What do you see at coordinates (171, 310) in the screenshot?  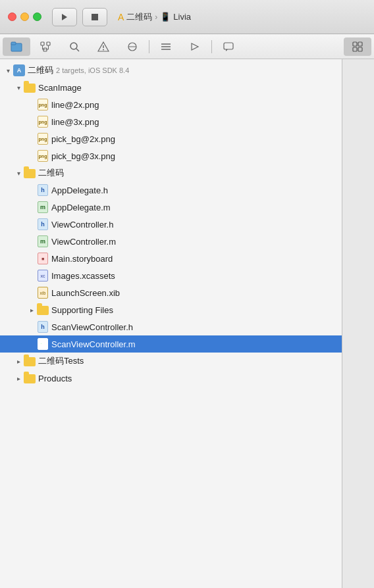 I see `tree-item-supporting-files: Supporting Files` at bounding box center [171, 310].